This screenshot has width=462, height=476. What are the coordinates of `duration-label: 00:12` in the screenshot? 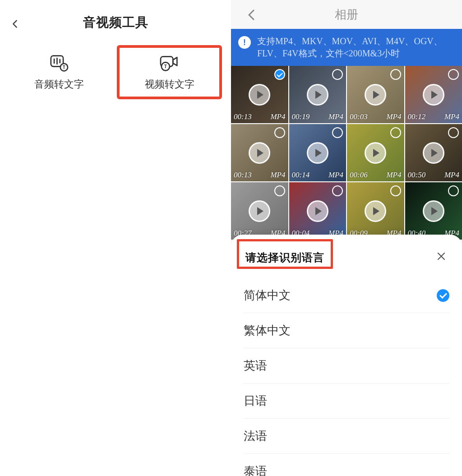 It's located at (417, 117).